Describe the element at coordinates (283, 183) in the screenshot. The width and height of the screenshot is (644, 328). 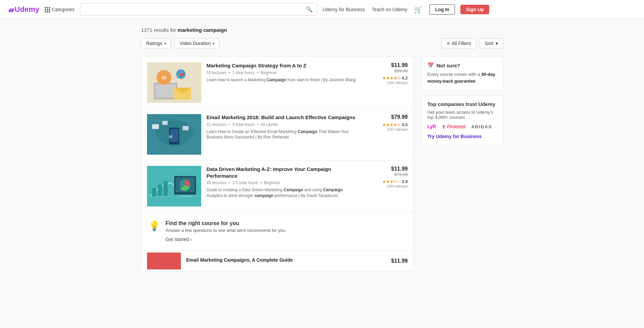
I see `course-meta: 46 lectures • 3.5 total hours • Beginner` at that location.